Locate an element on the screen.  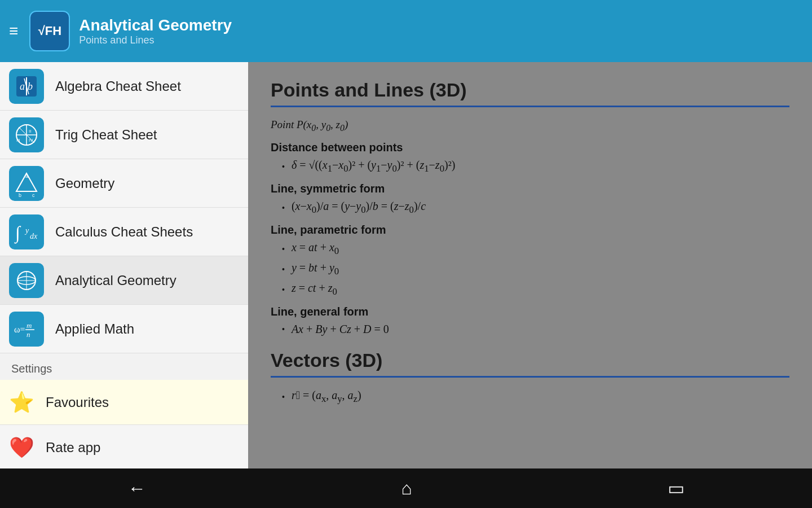
sidebar-trig-label: Trig Cheat Sheet is located at coordinates (106, 135).